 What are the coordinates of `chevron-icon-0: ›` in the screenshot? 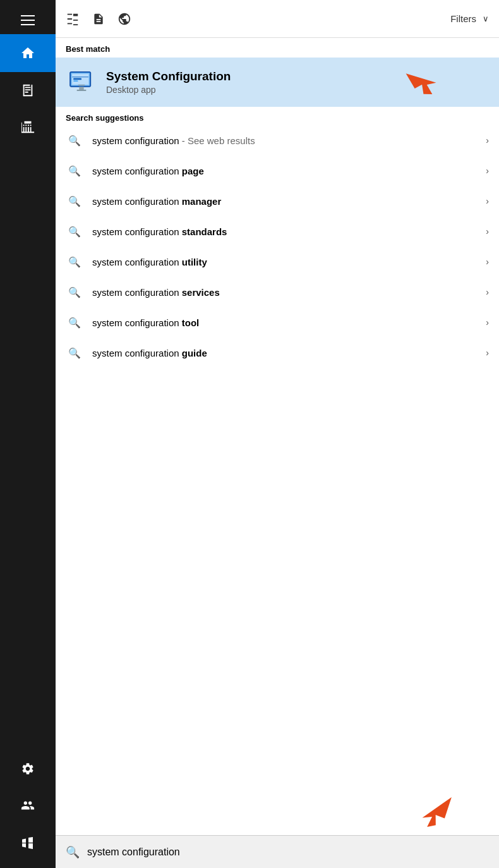 It's located at (488, 140).